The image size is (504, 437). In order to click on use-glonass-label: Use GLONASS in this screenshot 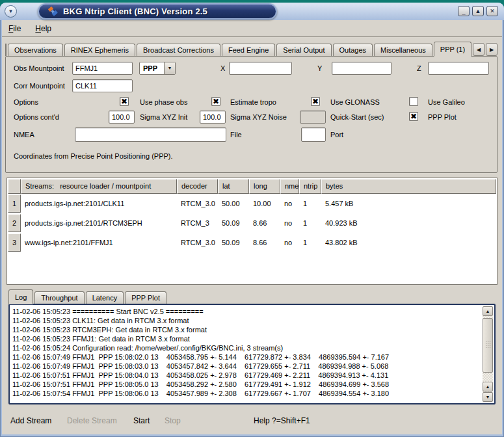, I will do `click(355, 102)`.